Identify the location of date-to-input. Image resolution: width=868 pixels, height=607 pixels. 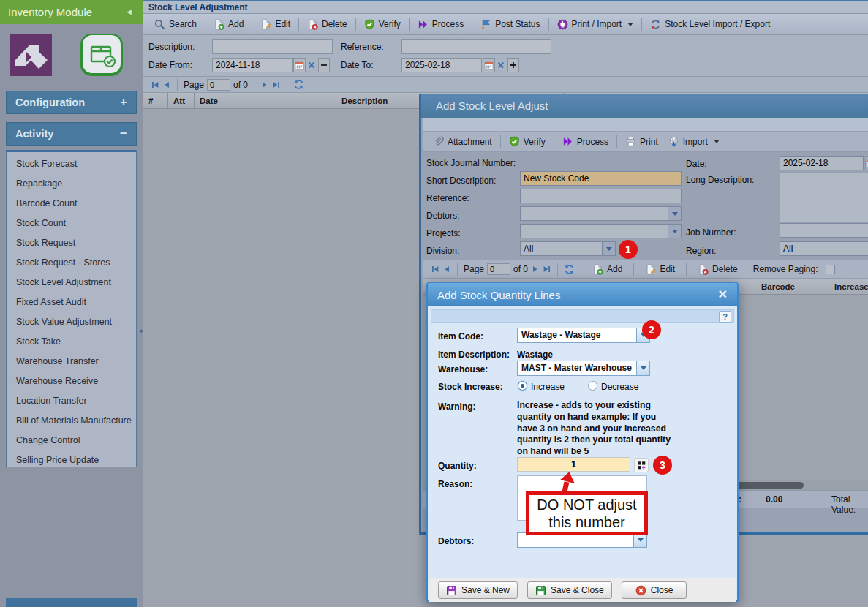
(442, 65).